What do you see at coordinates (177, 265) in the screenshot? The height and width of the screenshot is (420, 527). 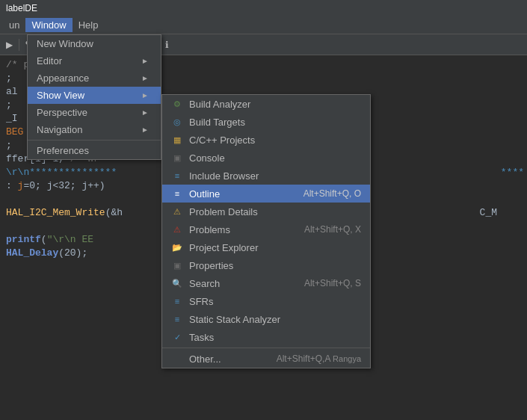 I see `properties-icon: ▣` at bounding box center [177, 265].